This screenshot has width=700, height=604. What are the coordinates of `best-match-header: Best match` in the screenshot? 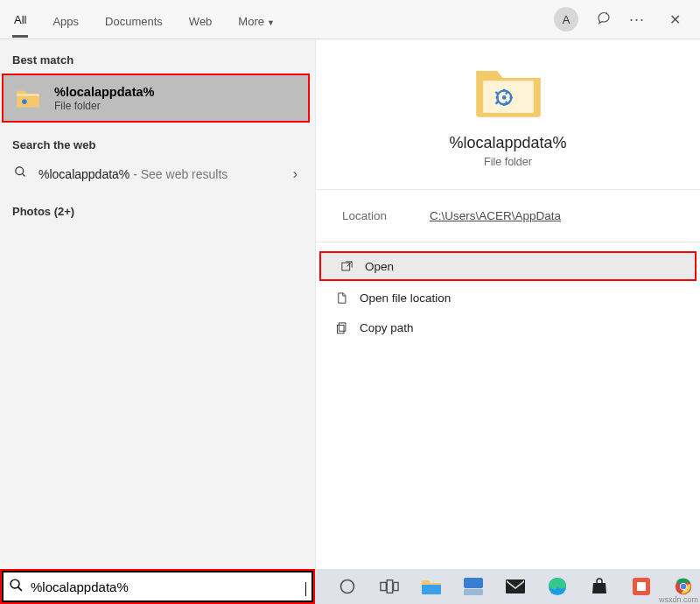 It's located at (158, 56).